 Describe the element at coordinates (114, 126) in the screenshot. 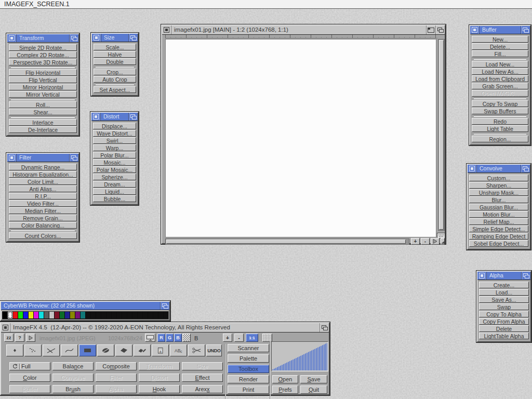

I see `panel-button: Displace...` at that location.